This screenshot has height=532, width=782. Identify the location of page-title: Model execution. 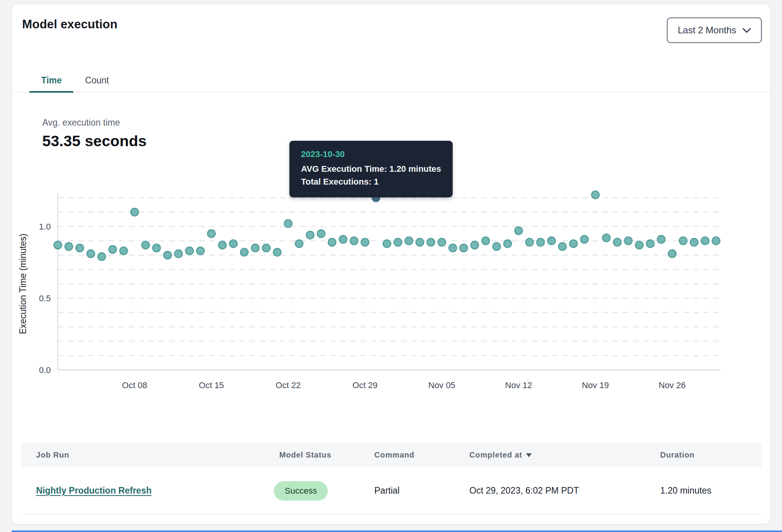
(70, 24).